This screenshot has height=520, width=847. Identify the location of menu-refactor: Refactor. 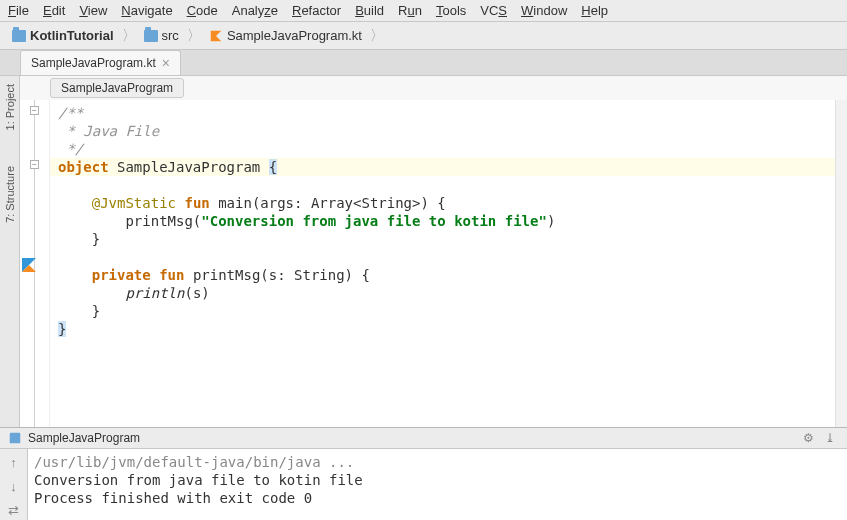
(316, 10).